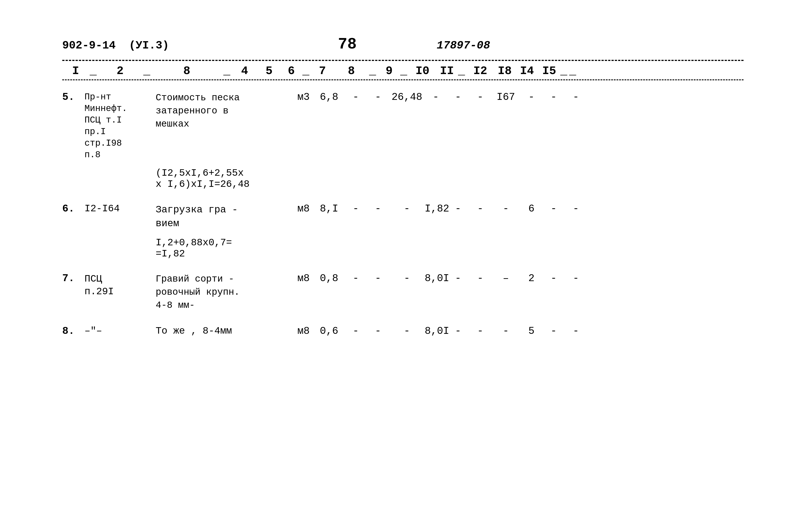 The height and width of the screenshot is (532, 788). Describe the element at coordinates (245, 71) in the screenshot. I see `col-header-4: 4` at that location.